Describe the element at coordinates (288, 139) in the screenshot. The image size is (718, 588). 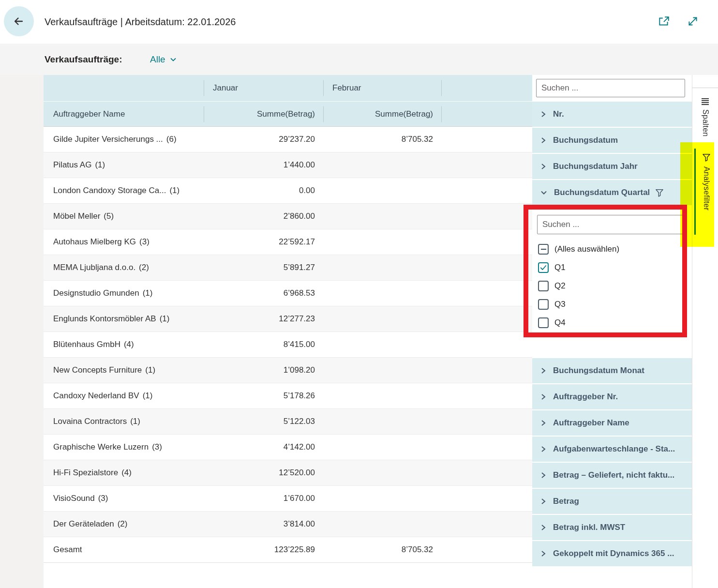
I see `table-row: Gilde Jupiter Versicherungs ... (6) 29’2…` at that location.